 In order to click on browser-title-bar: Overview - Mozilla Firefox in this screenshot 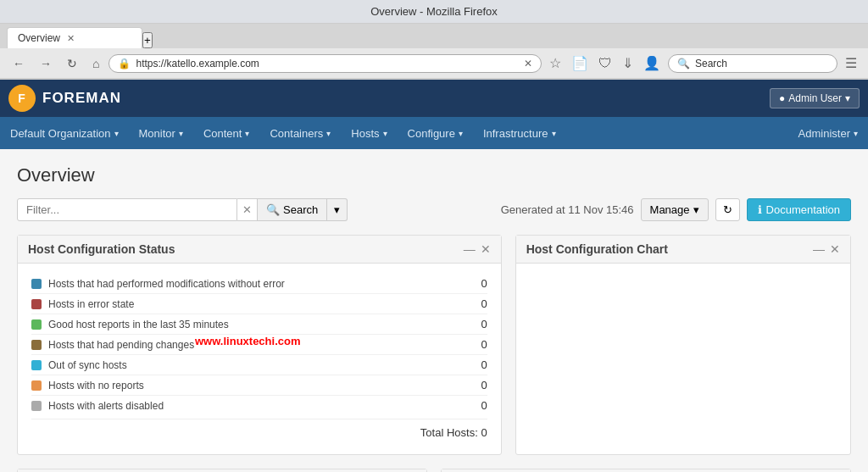, I will do `click(434, 12)`.